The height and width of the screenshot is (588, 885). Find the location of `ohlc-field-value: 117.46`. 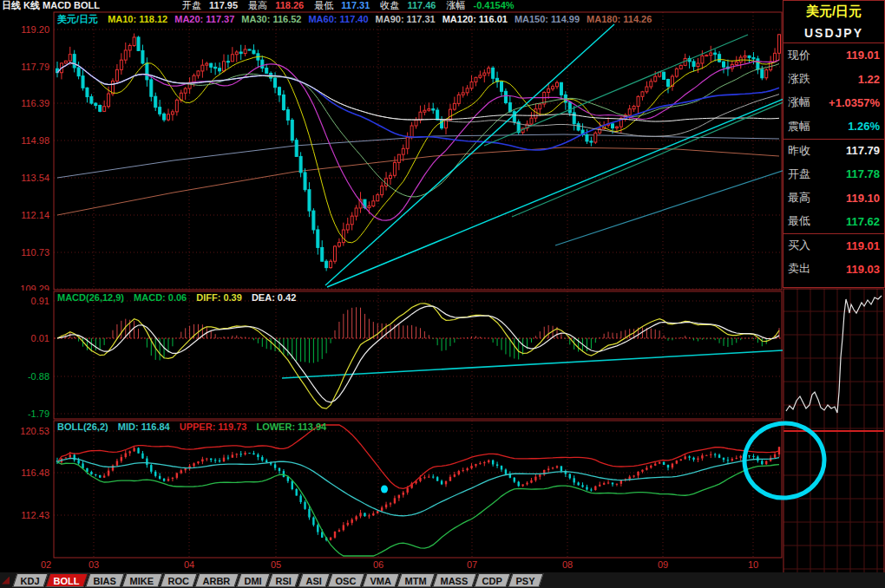

ohlc-field-value: 117.46 is located at coordinates (422, 5).